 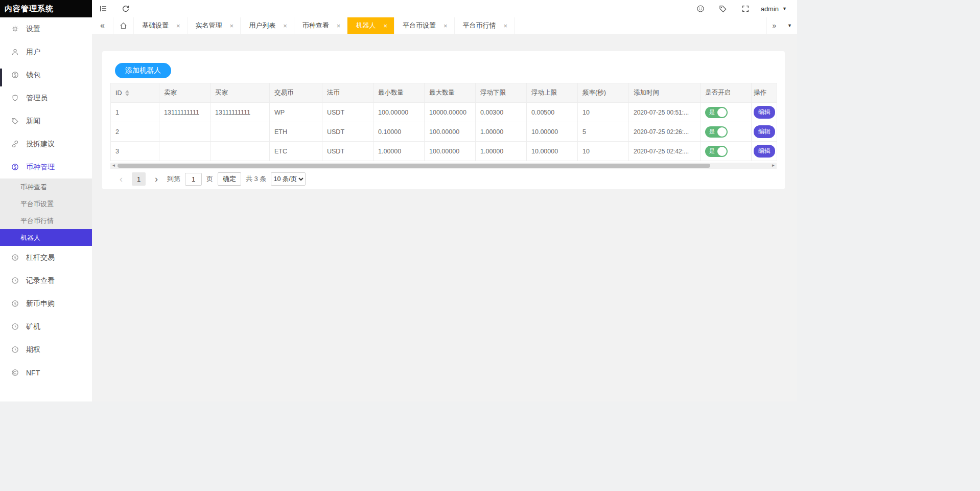 What do you see at coordinates (143, 71) in the screenshot?
I see `add-robot-button: 添加机器人` at bounding box center [143, 71].